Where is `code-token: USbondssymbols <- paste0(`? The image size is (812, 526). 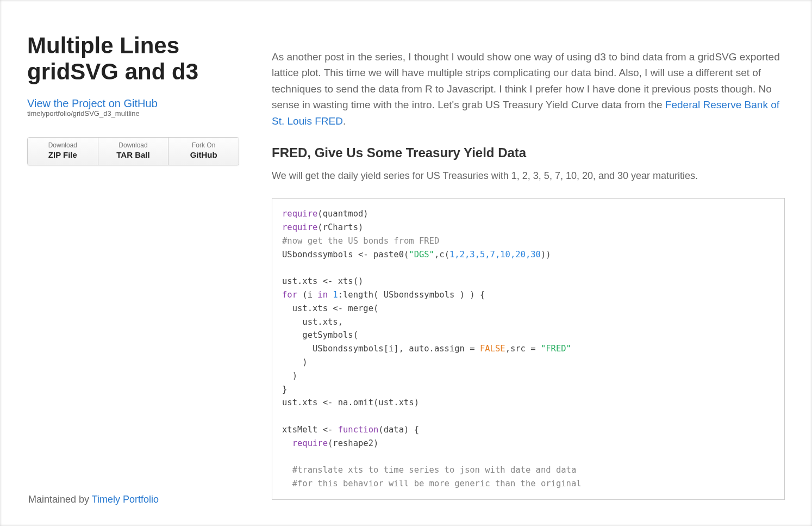 code-token: USbondssymbols <- paste0( is located at coordinates (346, 255).